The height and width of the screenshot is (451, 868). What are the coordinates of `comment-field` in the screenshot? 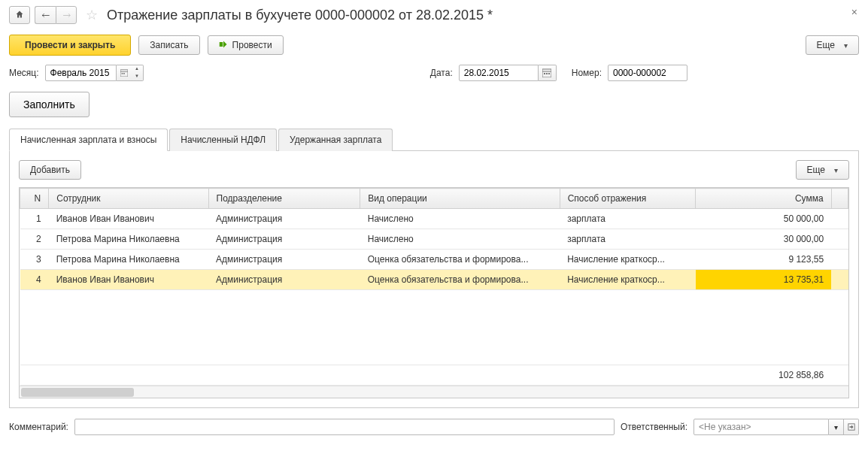 It's located at (344, 427).